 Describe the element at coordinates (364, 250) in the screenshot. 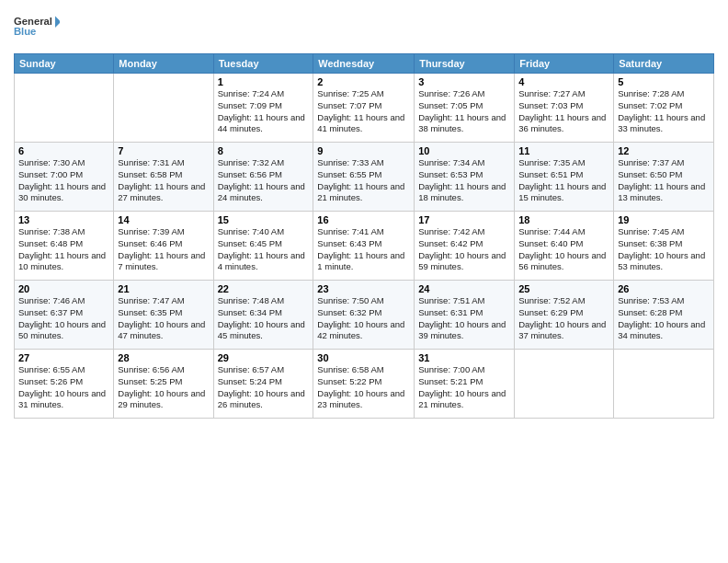

I see `day-info: Sunrise: 7:41 AM Sunset: 6:43 PM Dayligh…` at that location.